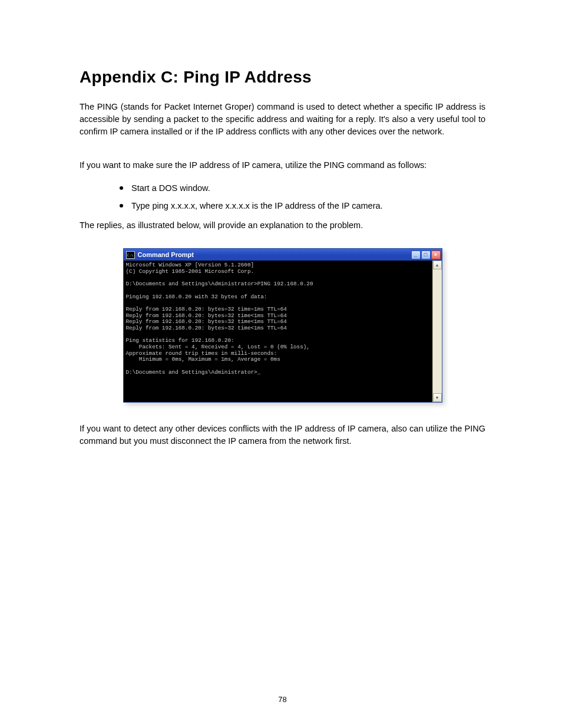  What do you see at coordinates (416, 255) in the screenshot?
I see `minimize-button: _` at bounding box center [416, 255].